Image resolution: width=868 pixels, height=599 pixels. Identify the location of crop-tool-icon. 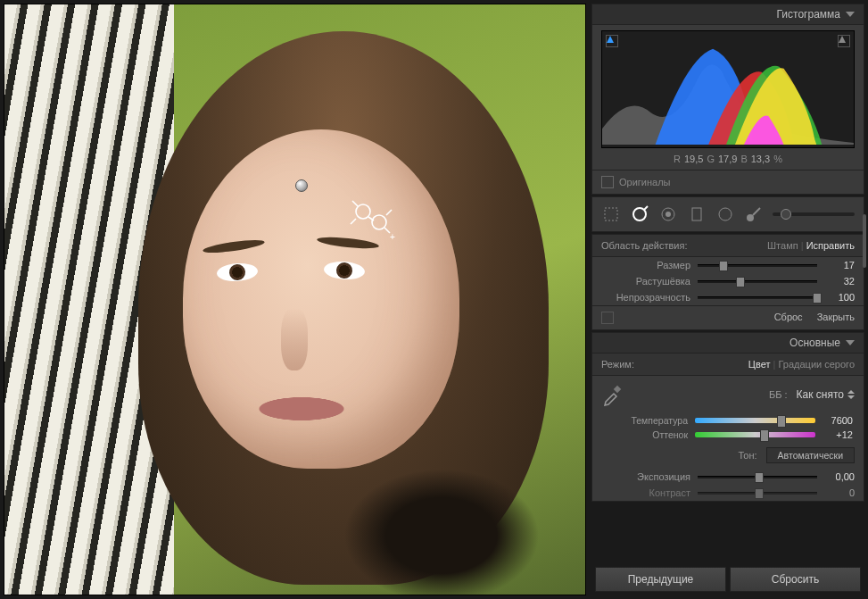
(611, 214).